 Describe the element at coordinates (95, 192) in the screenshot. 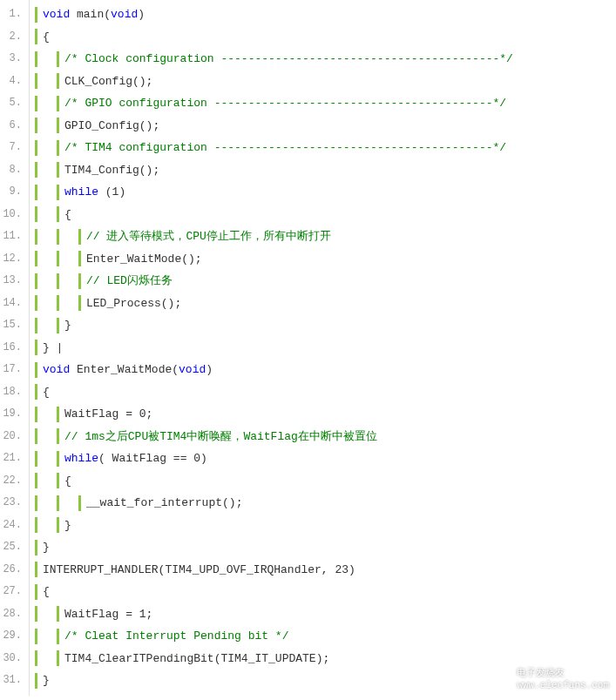

I see `code-text: while (1)` at that location.